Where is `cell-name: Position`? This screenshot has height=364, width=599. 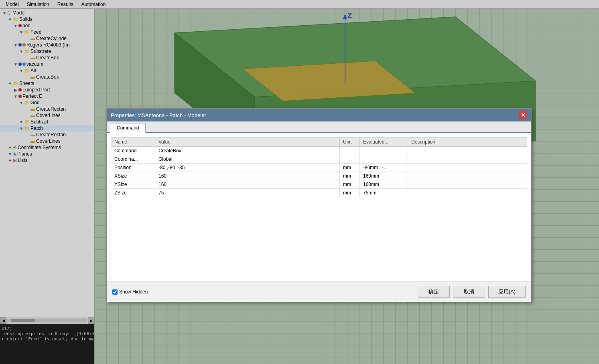
cell-name: Position is located at coordinates (133, 168).